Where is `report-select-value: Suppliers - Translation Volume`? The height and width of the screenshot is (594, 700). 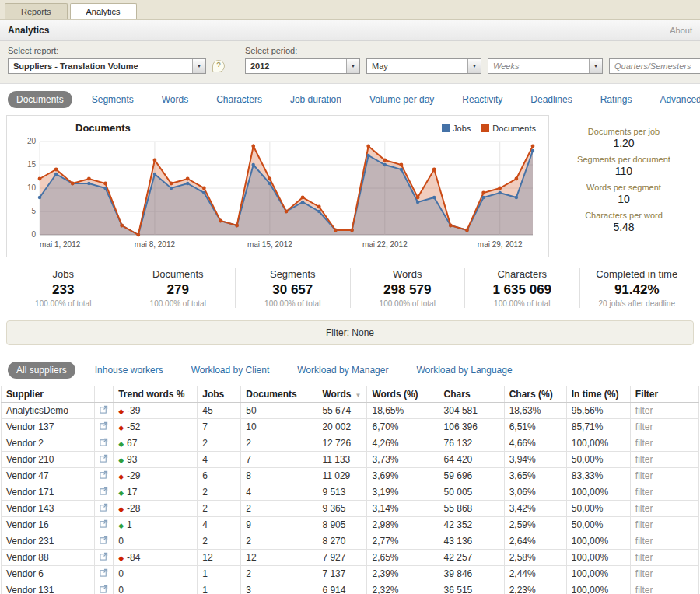
report-select-value: Suppliers - Translation Volume is located at coordinates (100, 66).